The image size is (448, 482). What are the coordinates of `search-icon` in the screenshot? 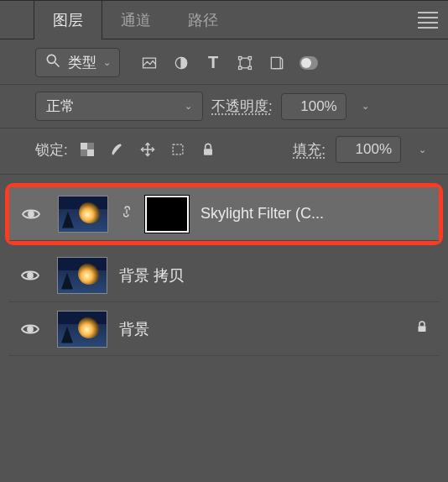 It's located at (53, 62).